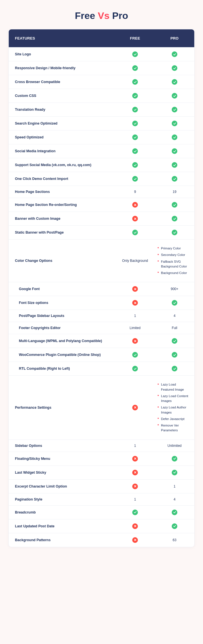 This screenshot has height=644, width=203. Describe the element at coordinates (102, 204) in the screenshot. I see `table-row: Home Page Section Re-order/Sorting` at that location.